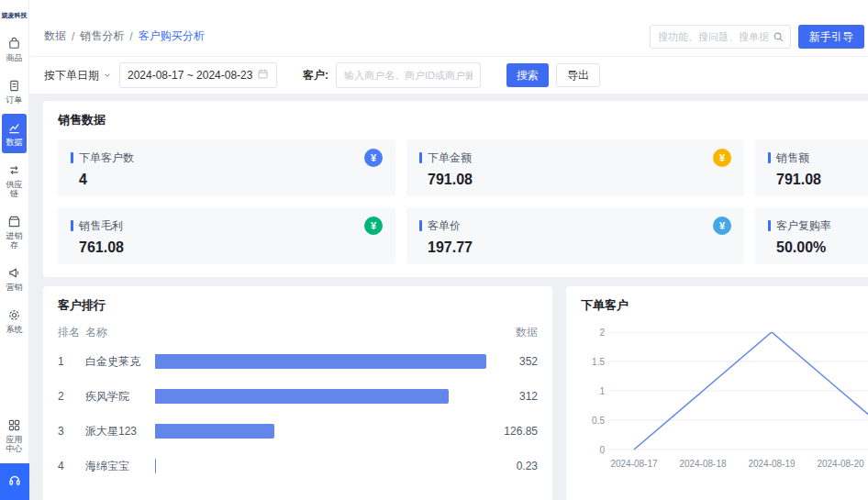 This screenshot has height=500, width=868. Describe the element at coordinates (720, 37) in the screenshot. I see `global-search-box` at that location.